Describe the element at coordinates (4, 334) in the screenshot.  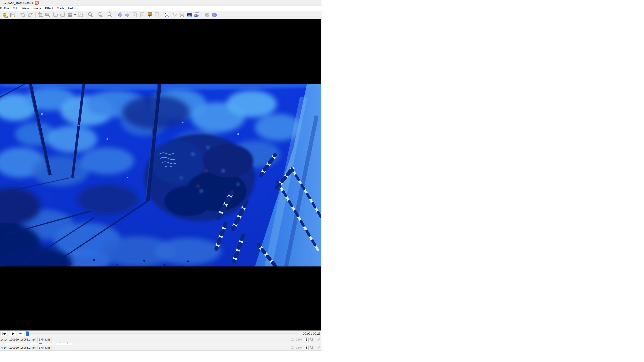
I see `skip-start-icon` at that location.